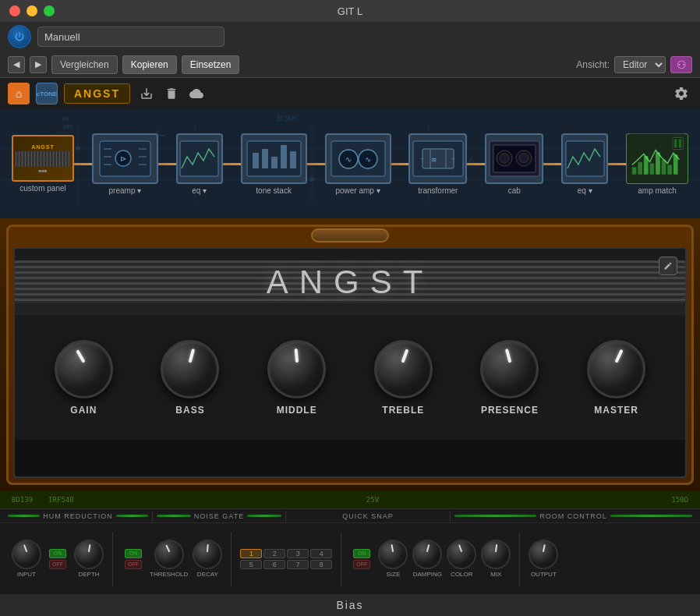 The width and height of the screenshot is (700, 616). What do you see at coordinates (133, 554) in the screenshot?
I see `gate-on-button: ON` at bounding box center [133, 554].